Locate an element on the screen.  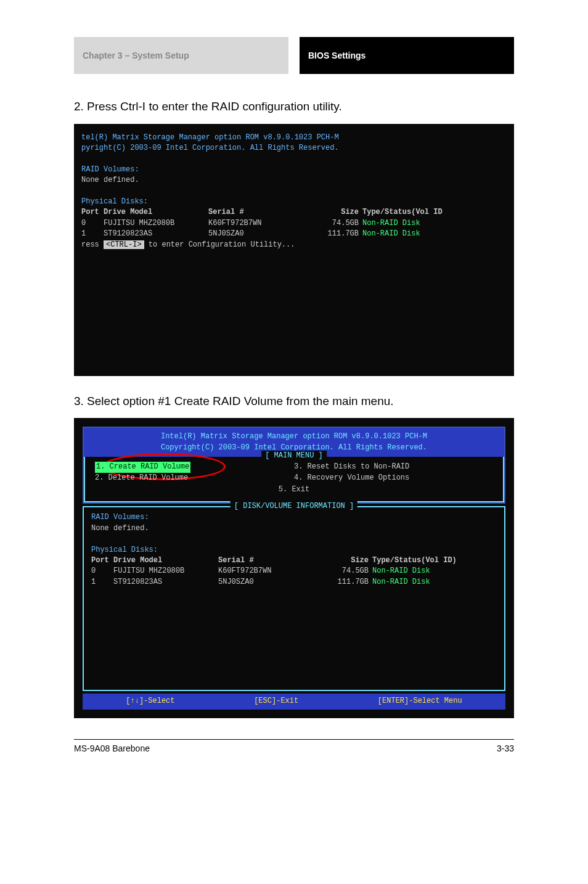
page-footer: MS-9A08 Barebone 3-33 is located at coordinates (294, 748).